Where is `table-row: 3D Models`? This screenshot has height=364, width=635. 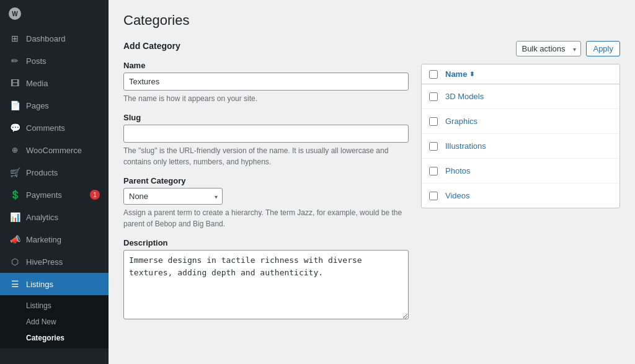
table-row: 3D Models is located at coordinates (521, 97).